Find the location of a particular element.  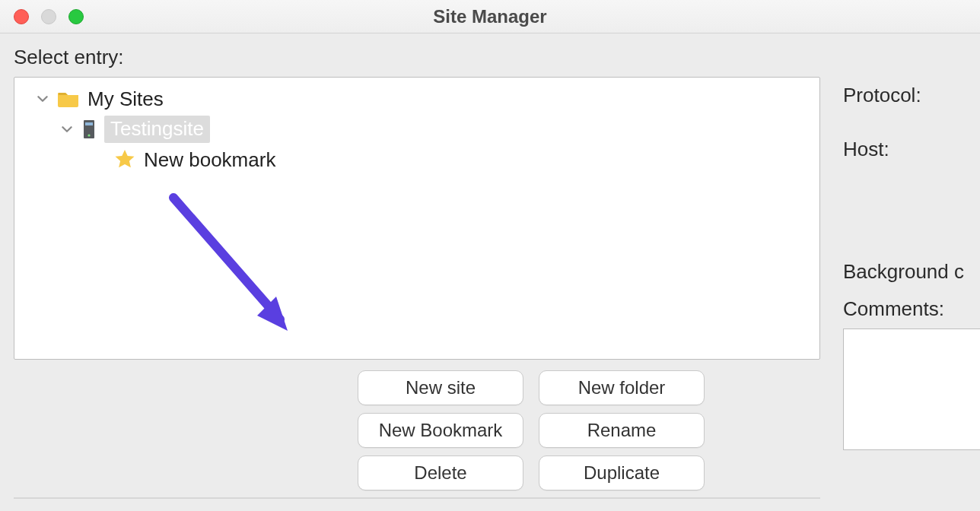

duplicate-button: Duplicate is located at coordinates (622, 473).